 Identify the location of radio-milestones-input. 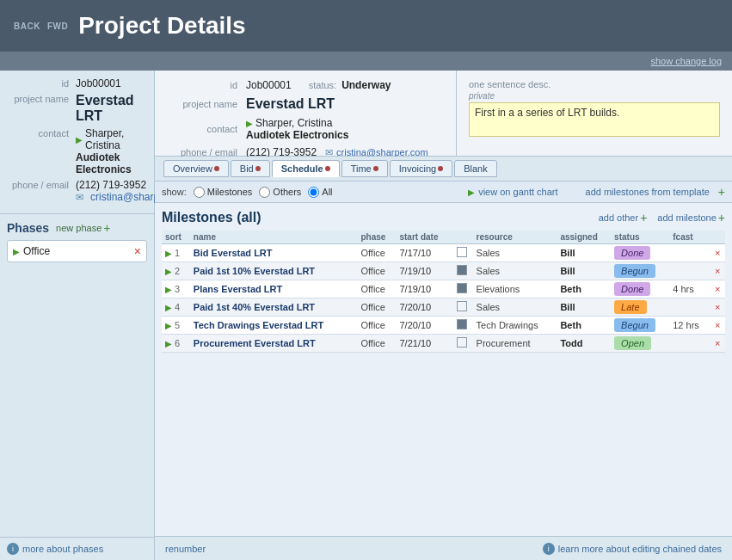
(200, 193).